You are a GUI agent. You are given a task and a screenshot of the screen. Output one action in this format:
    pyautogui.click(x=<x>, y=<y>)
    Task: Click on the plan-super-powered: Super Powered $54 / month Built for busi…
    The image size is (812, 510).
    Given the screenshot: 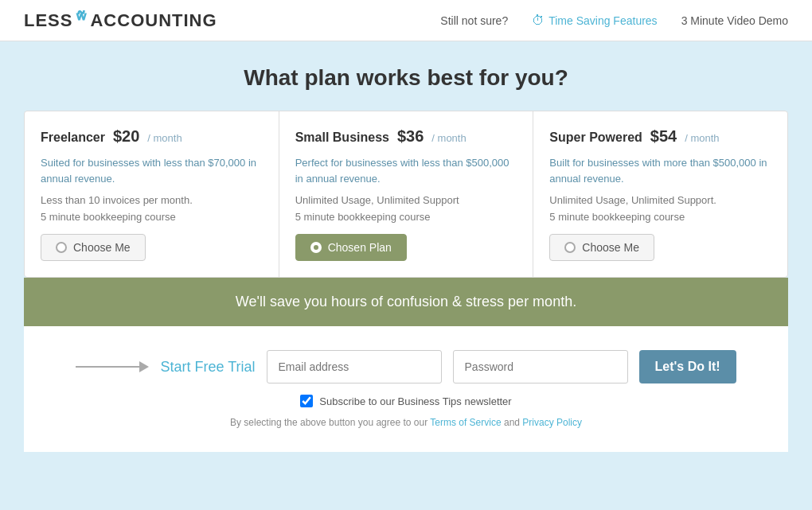 What is the action you would take?
    pyautogui.click(x=661, y=194)
    